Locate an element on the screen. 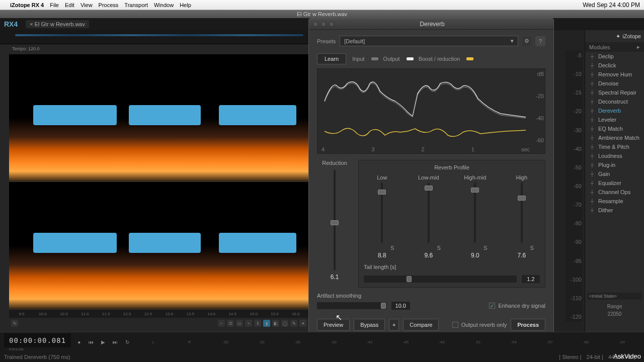  reduction-slider is located at coordinates (335, 220).